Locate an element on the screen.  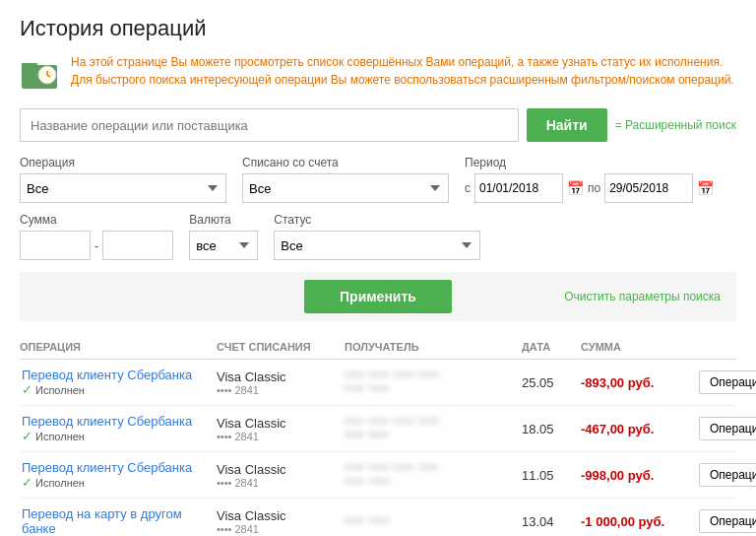
table-row: Перевод на карту в другом банке Visa Cla… is located at coordinates (378, 517).